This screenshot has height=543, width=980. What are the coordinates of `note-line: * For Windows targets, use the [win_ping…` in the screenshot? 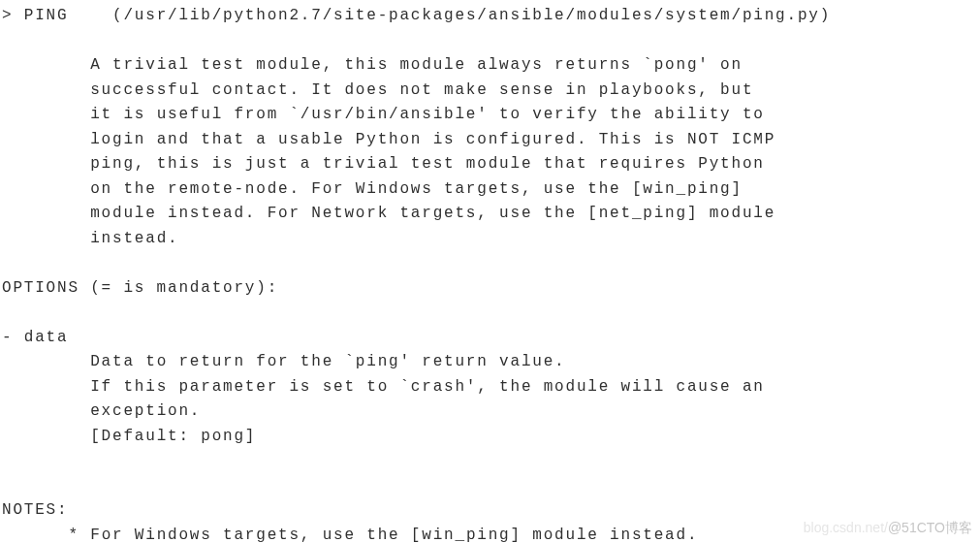 It's located at (383, 535).